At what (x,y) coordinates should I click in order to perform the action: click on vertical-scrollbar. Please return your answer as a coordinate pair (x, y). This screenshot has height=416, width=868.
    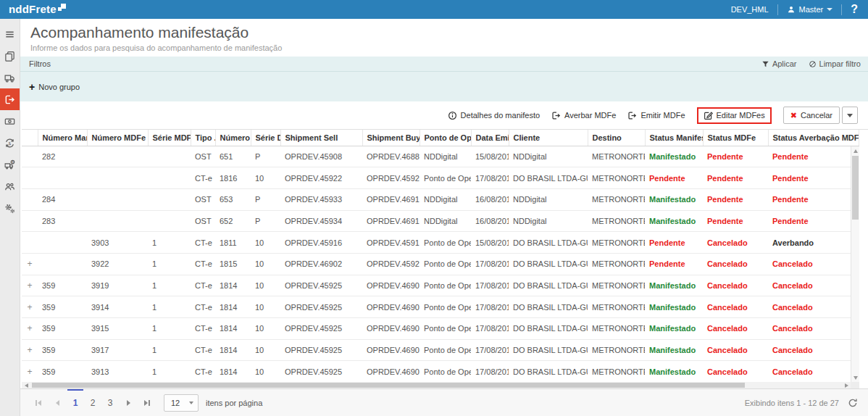
    Looking at the image, I should click on (855, 264).